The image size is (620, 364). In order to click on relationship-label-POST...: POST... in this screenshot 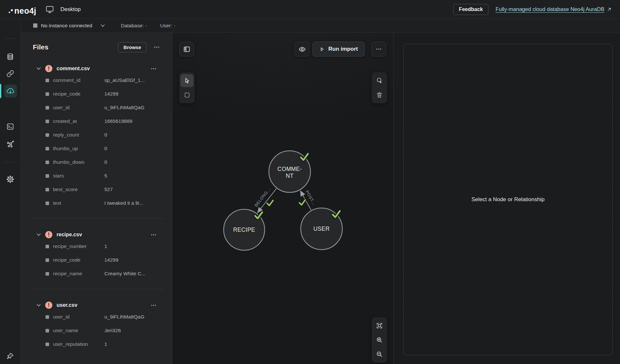, I will do `click(311, 198)`.